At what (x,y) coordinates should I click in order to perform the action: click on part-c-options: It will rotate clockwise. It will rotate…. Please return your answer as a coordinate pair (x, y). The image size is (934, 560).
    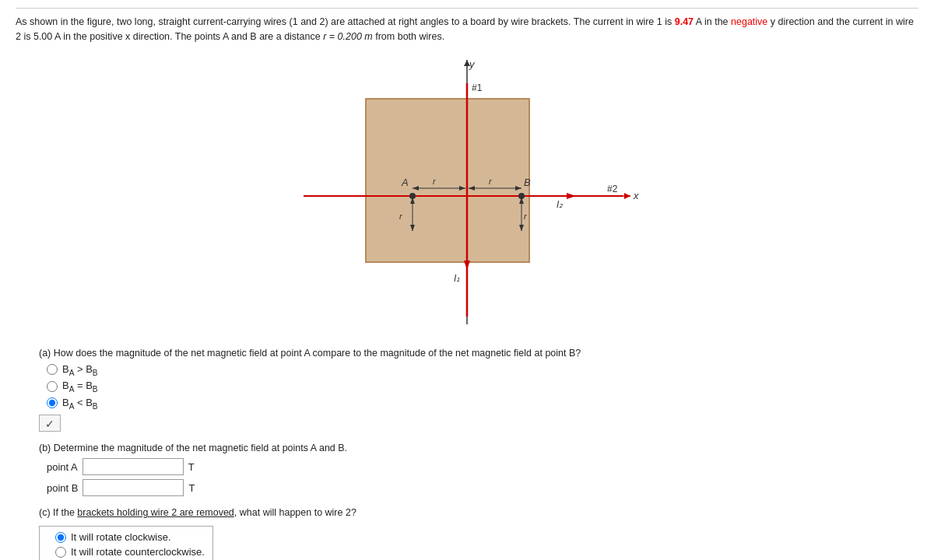
    Looking at the image, I should click on (130, 546).